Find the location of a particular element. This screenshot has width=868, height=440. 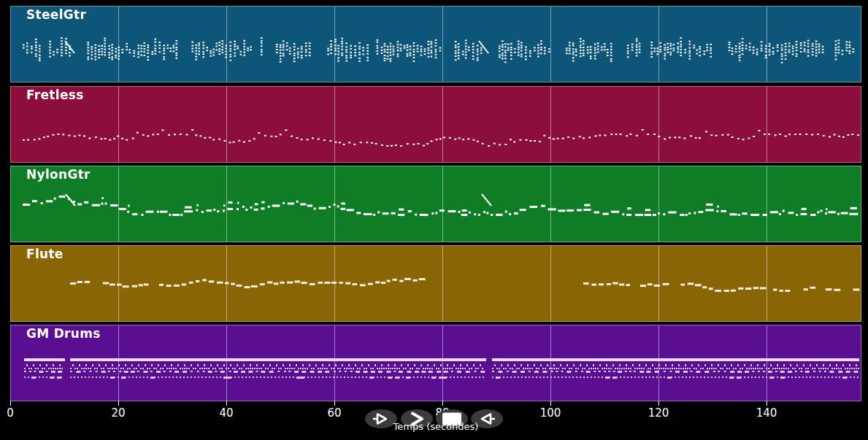

track-title: SteelGtr is located at coordinates (56, 15).